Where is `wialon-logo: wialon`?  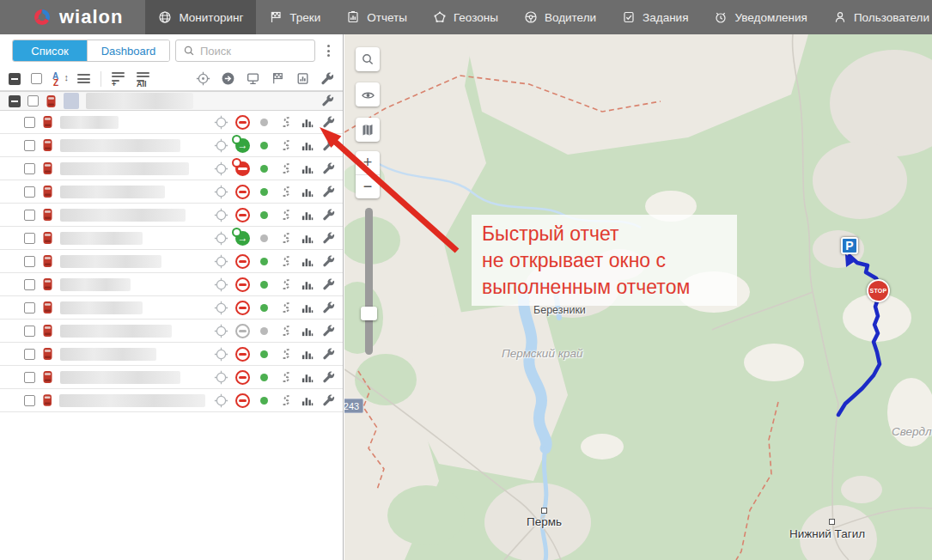
wialon-logo: wialon is located at coordinates (72, 17).